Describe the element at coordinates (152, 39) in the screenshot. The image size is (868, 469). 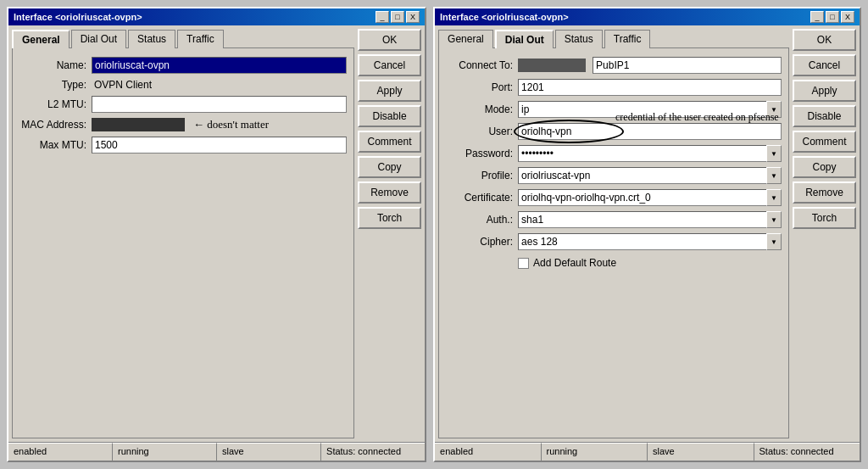
I see `dialog1-tab-status: Status` at that location.